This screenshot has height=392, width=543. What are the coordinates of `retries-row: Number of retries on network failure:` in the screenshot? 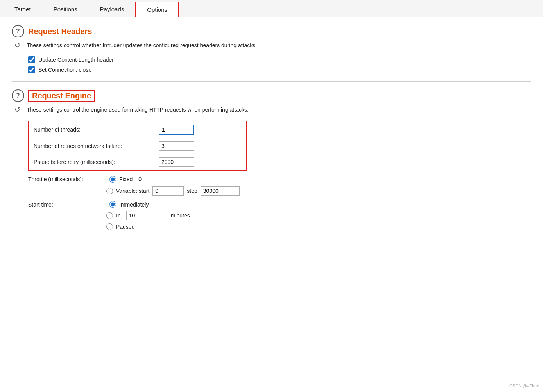 It's located at (138, 146).